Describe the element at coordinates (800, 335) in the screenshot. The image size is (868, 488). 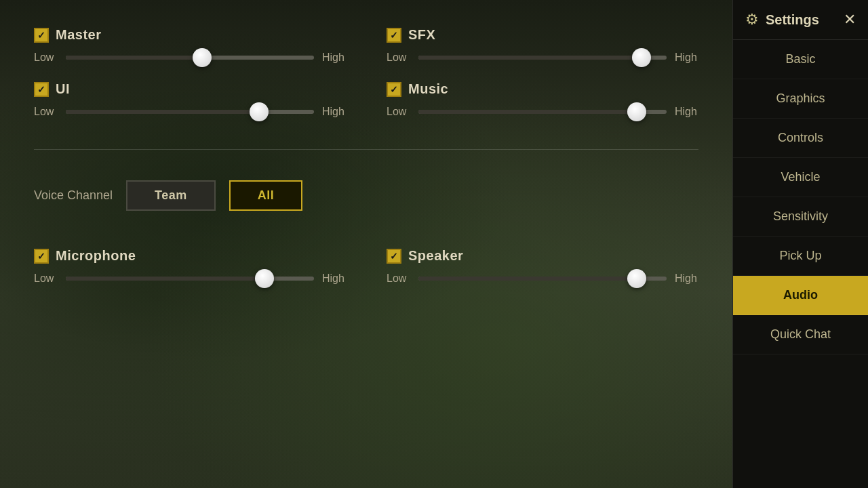
I see `sidebar-item-quickchat: Quick Chat` at that location.